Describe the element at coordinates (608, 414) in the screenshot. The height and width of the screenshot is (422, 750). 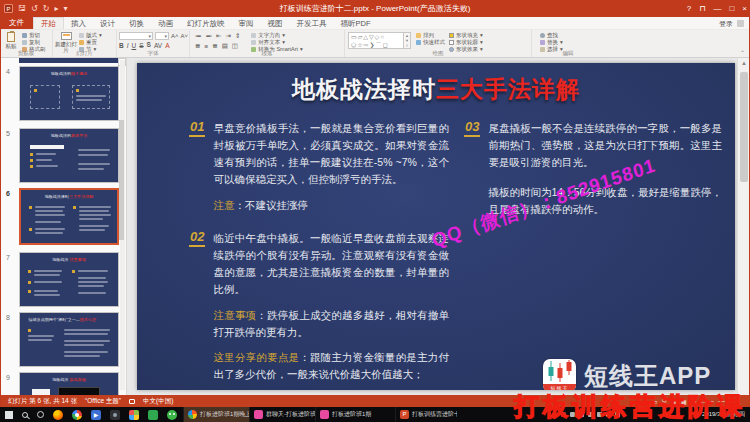
I see `tray-volume-icon` at that location.